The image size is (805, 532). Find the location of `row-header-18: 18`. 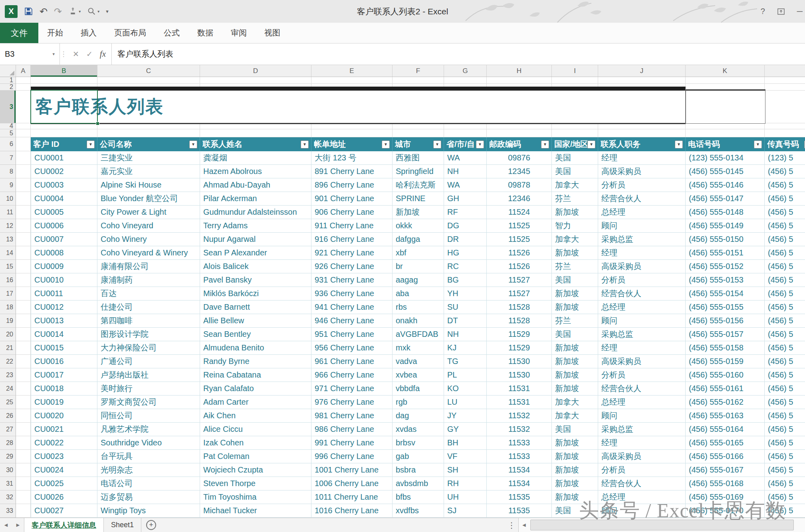

row-header-18: 18 is located at coordinates (8, 307).